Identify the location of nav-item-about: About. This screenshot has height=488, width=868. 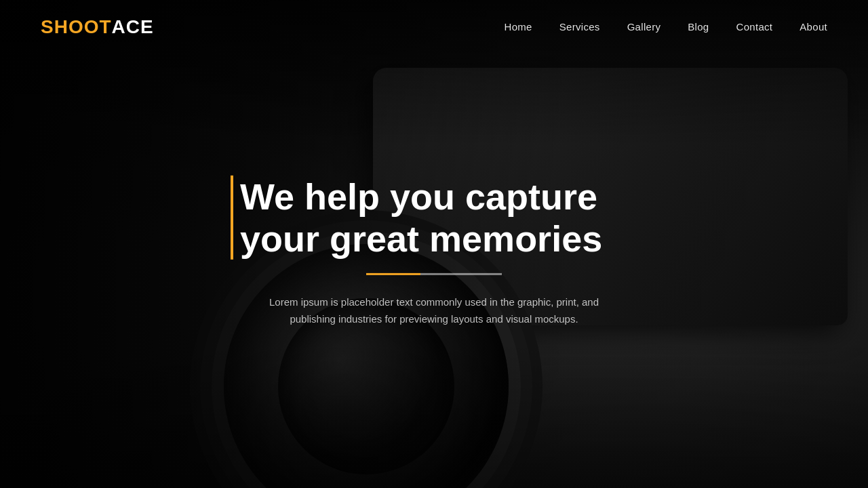
(814, 27).